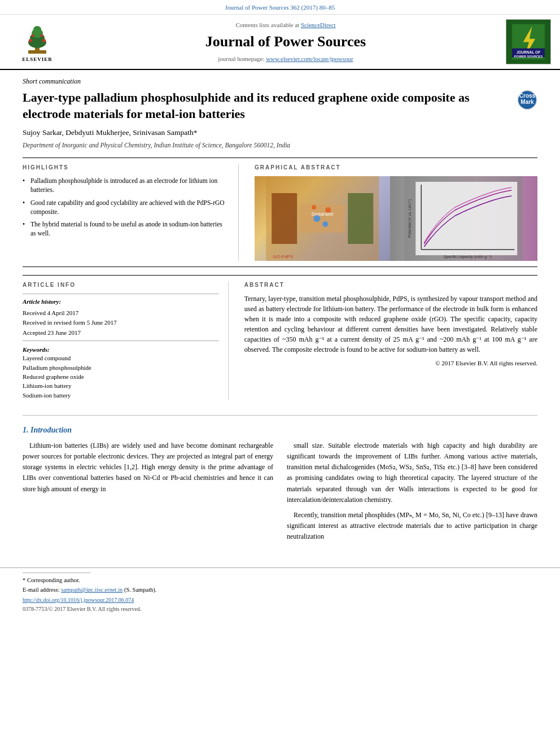 This screenshot has height=747, width=560. Describe the element at coordinates (70, 322) in the screenshot. I see `revised-text: Received in revised form 5 June 2017` at that location.